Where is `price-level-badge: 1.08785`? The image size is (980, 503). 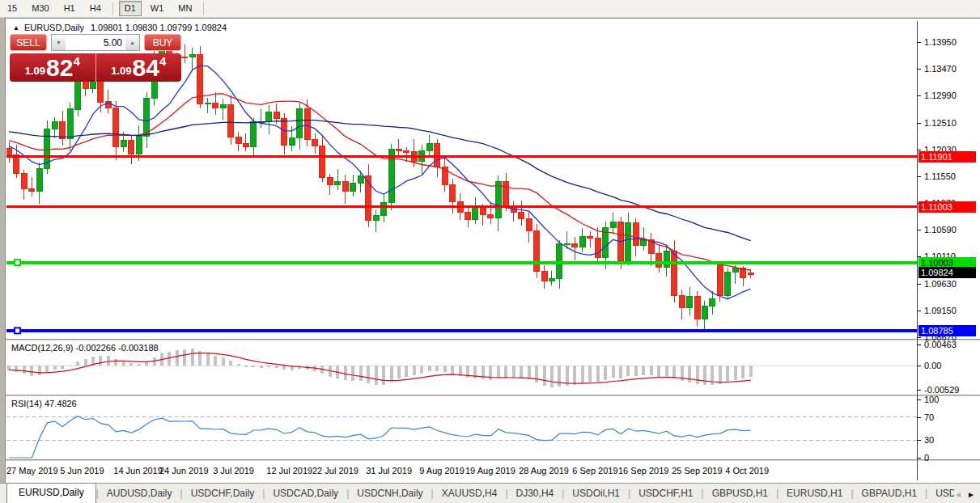 price-level-badge: 1.08785 is located at coordinates (947, 331).